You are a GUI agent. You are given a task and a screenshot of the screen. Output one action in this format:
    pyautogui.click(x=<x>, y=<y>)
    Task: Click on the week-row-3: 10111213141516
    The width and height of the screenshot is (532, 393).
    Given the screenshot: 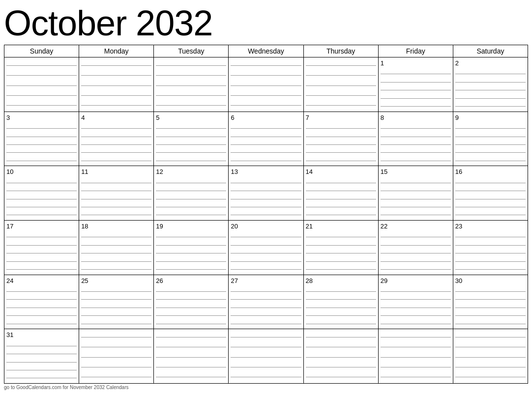 What is the action you would take?
    pyautogui.click(x=266, y=194)
    